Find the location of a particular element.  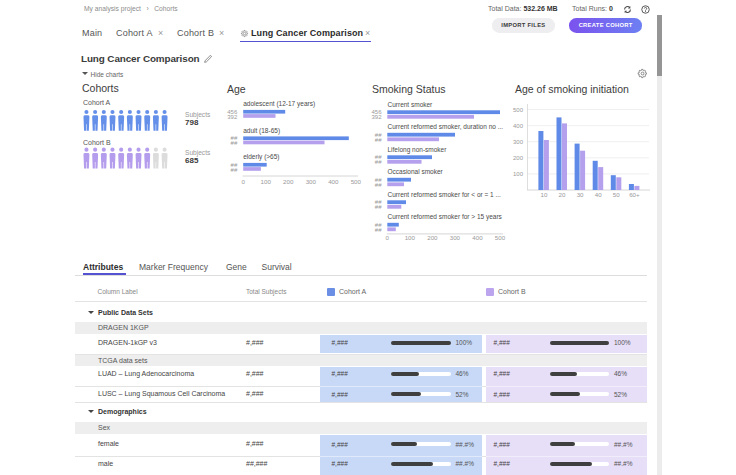

svg-text: Occasional smoker is located at coordinates (416, 172).